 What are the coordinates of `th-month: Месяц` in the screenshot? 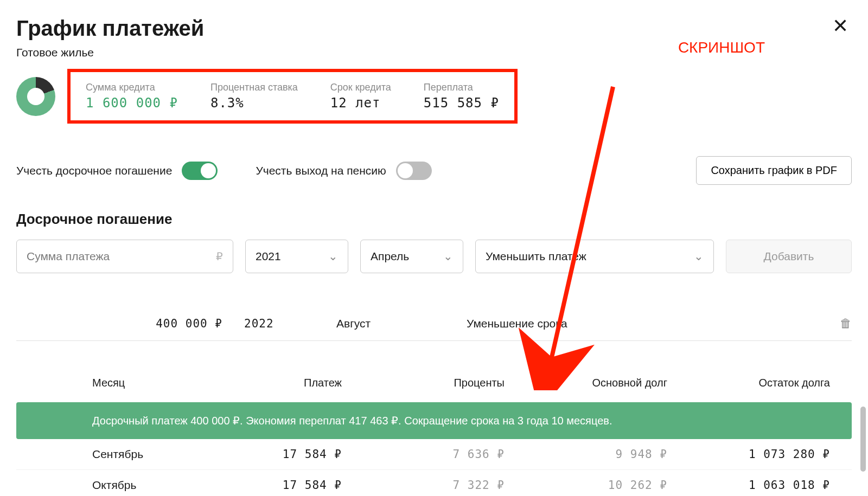 It's located at (125, 383).